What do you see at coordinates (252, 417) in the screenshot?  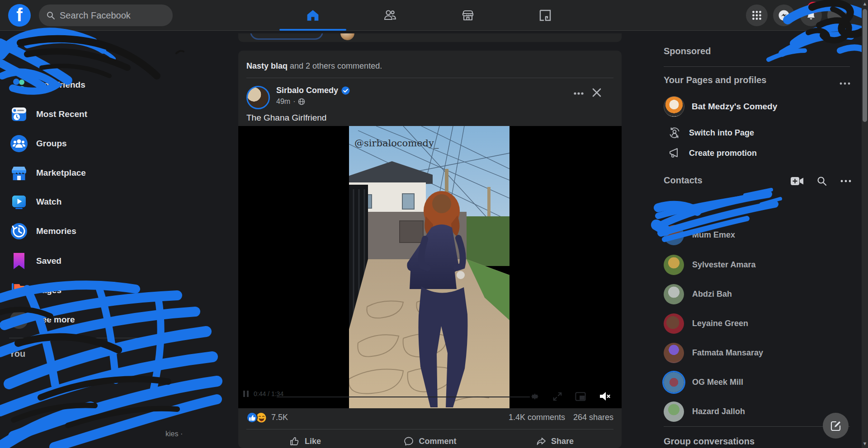 I see `like-reaction-icon` at bounding box center [252, 417].